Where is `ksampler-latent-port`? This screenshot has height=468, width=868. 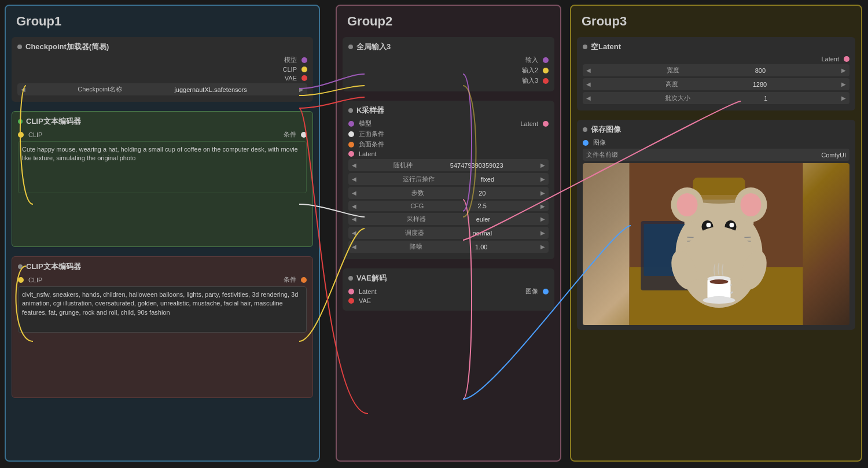 ksampler-latent-port is located at coordinates (546, 124).